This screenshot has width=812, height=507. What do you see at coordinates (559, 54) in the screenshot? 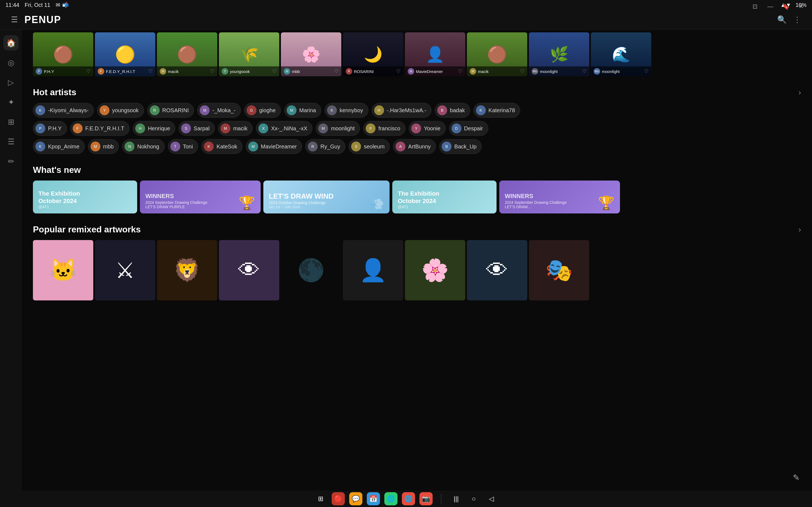
I see `gallery-item: 🌿 Momoonlight ♡` at bounding box center [559, 54].